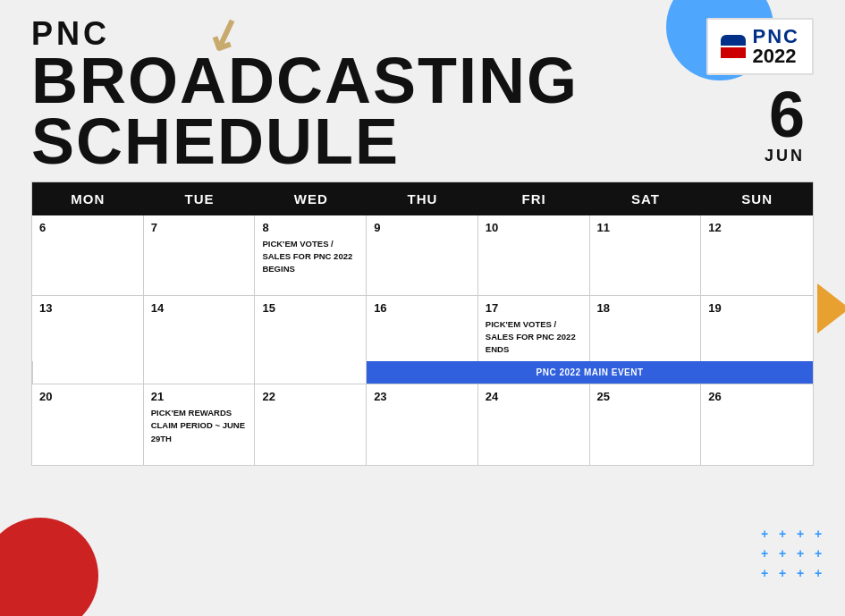 Image resolution: width=845 pixels, height=616 pixels. I want to click on calendar-week-2-wrapper: 13 14 15 16 17 PICK'EM VOT, so click(422, 340).